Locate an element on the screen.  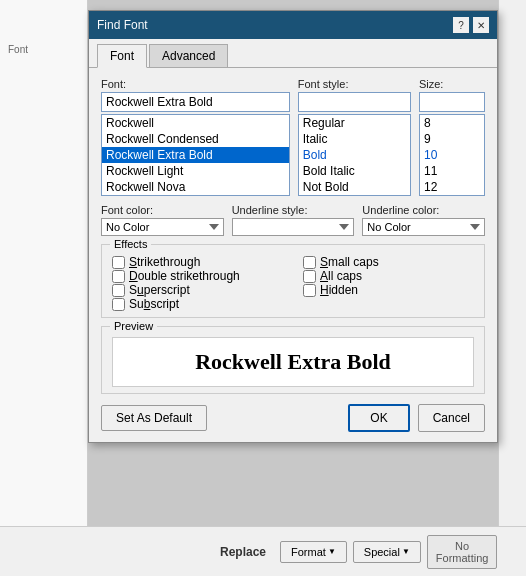
help-button: ? is located at coordinates (461, 25).